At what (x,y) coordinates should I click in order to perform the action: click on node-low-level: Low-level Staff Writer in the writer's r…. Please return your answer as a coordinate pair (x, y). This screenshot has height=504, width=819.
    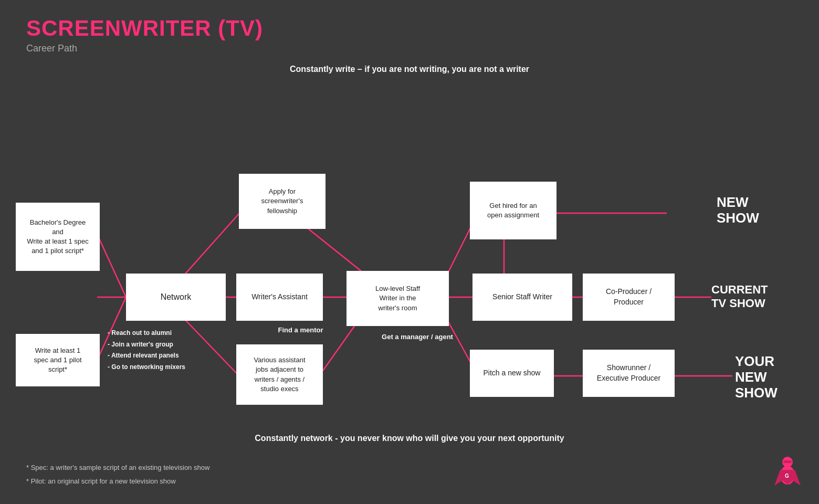
    Looking at the image, I should click on (398, 298).